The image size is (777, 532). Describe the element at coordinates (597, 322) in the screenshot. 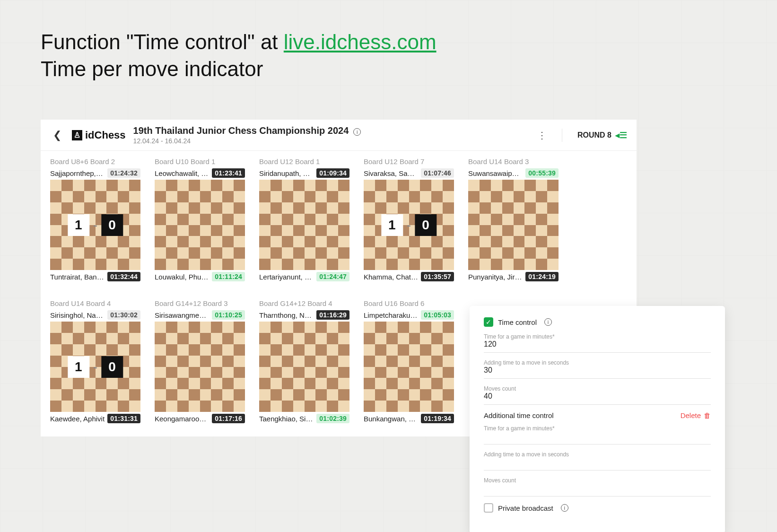

I see `time-control-row: ✓ Time control i` at that location.